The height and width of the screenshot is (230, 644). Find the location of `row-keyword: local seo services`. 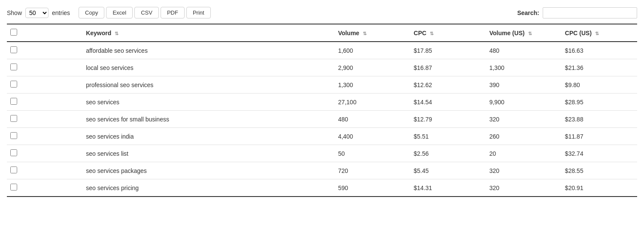

row-keyword: local seo services is located at coordinates (209, 68).